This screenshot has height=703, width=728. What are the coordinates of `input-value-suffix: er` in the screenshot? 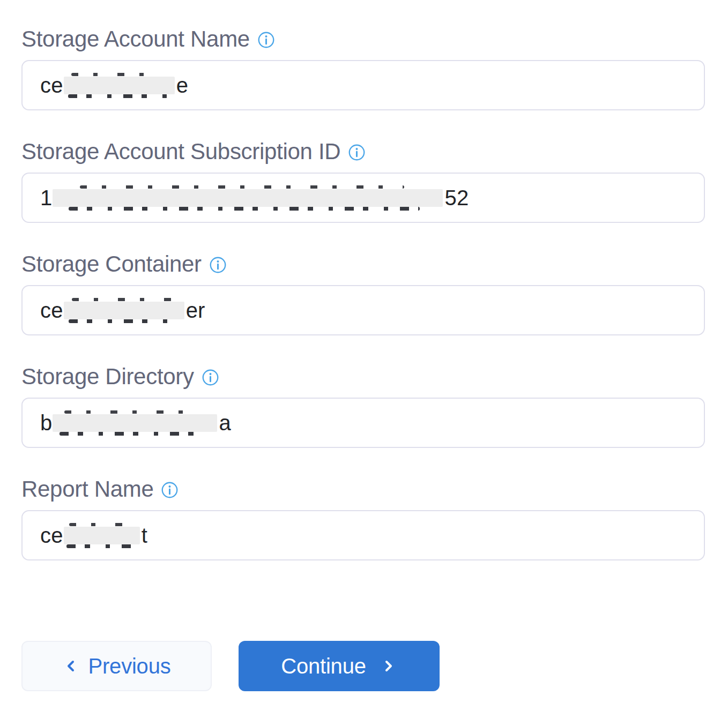 It's located at (196, 311).